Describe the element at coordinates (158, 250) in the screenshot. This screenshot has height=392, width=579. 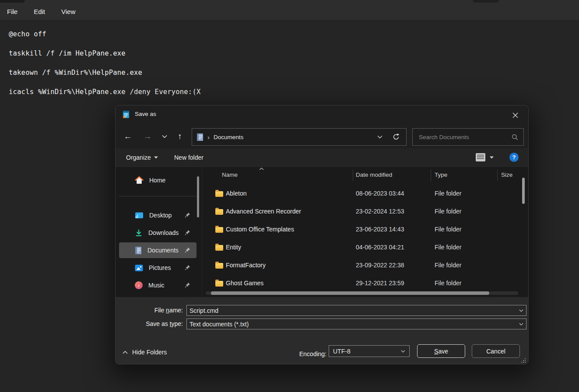
I see `sidebar-item-documents: Documents` at that location.